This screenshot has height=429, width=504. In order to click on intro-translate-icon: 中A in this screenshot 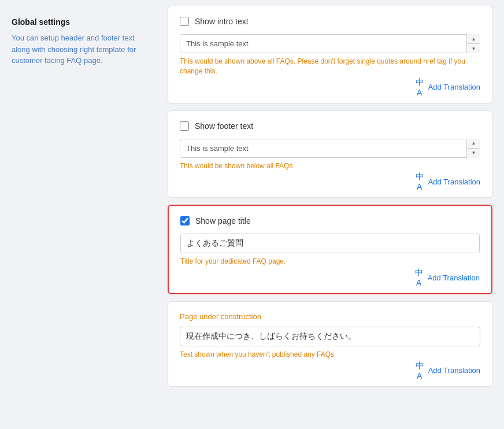, I will do `click(420, 87)`.